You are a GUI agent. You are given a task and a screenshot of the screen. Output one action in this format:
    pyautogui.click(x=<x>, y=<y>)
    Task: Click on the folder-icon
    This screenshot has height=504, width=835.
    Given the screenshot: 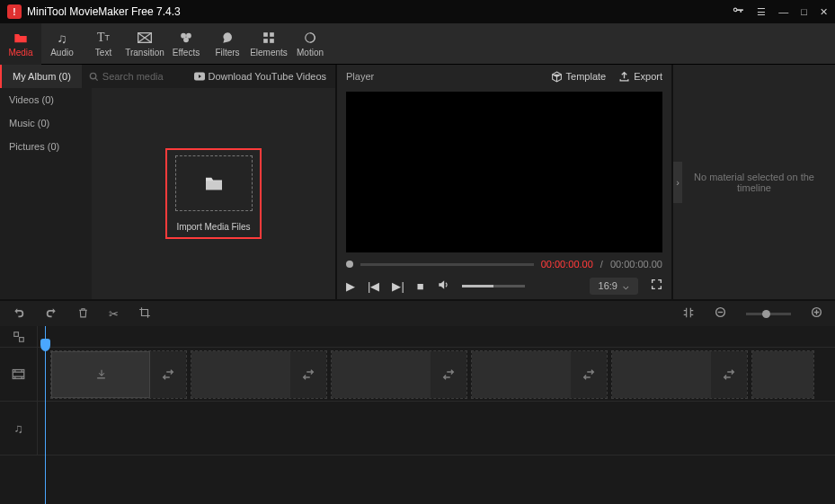 What is the action you would take?
    pyautogui.click(x=214, y=183)
    